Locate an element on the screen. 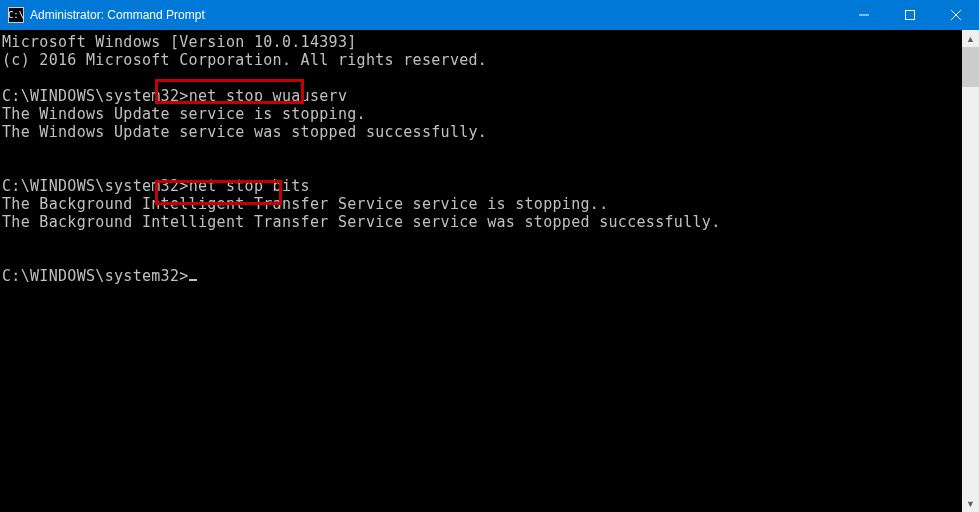 This screenshot has width=979, height=512. maximize-button is located at coordinates (910, 15).